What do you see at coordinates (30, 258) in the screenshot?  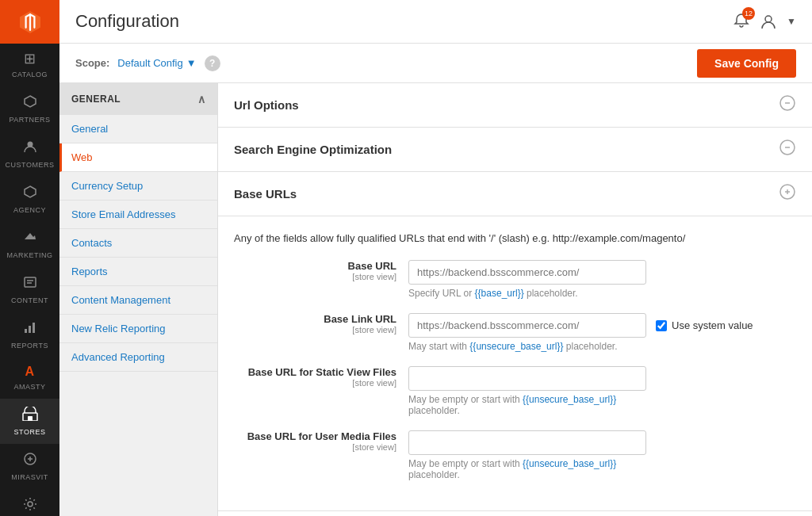 I see `sidebar: ⊞ CATALOG PARTNERS CUSTOMERS AGENCY MARK…` at bounding box center [30, 258].